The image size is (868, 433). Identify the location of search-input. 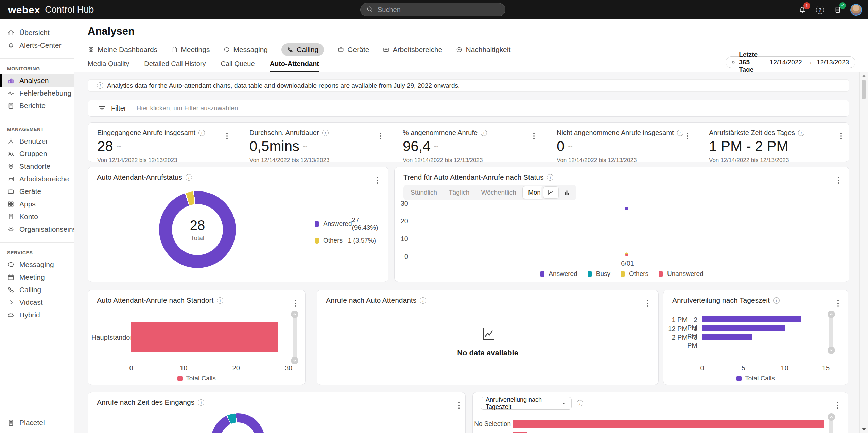
(435, 10).